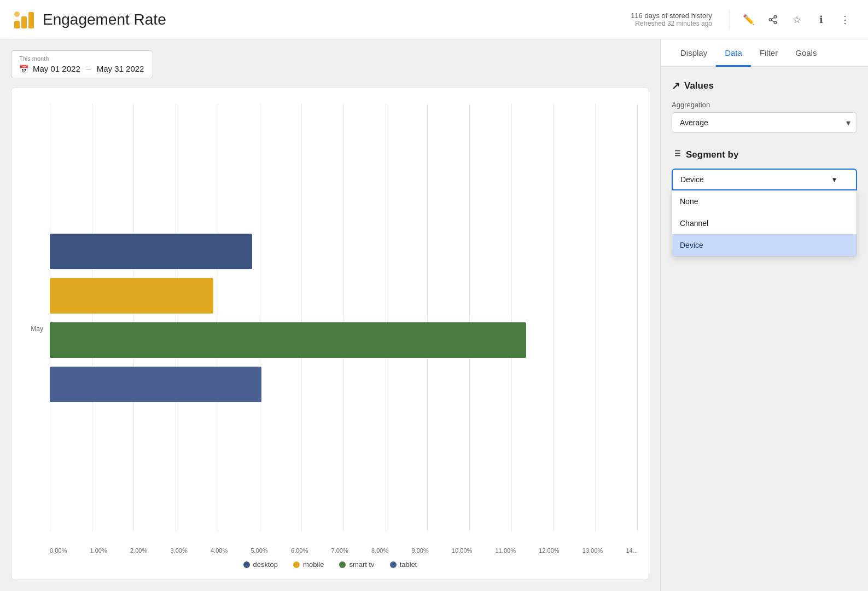  I want to click on date-arrow-icon: →, so click(89, 69).